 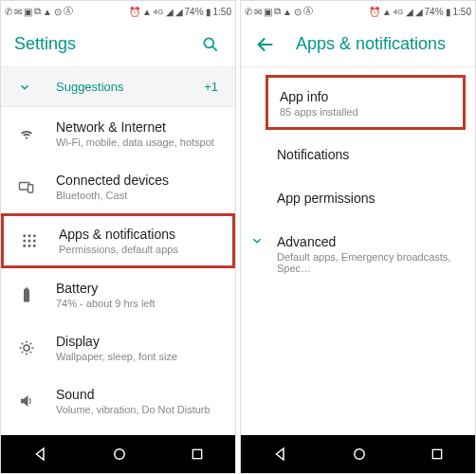 I want to click on apps-item-appinfo: App info 85 apps installed, so click(x=366, y=102).